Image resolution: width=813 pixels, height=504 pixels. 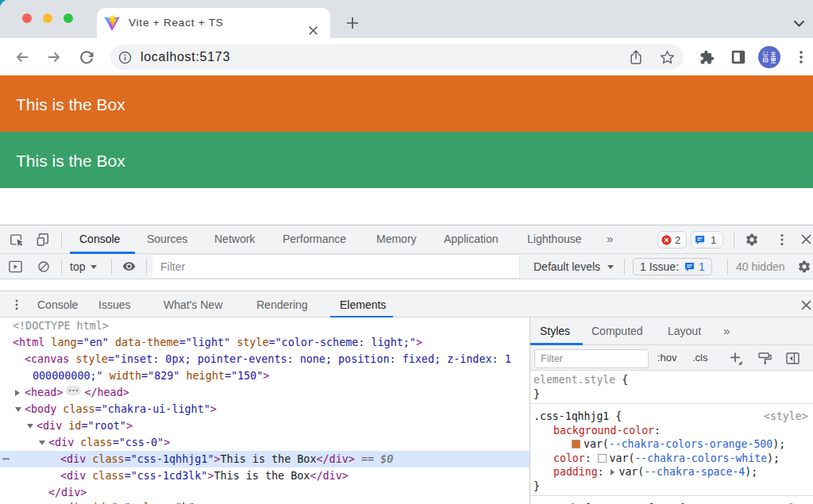 I want to click on drawer-menu-kebab-icon, so click(x=17, y=305).